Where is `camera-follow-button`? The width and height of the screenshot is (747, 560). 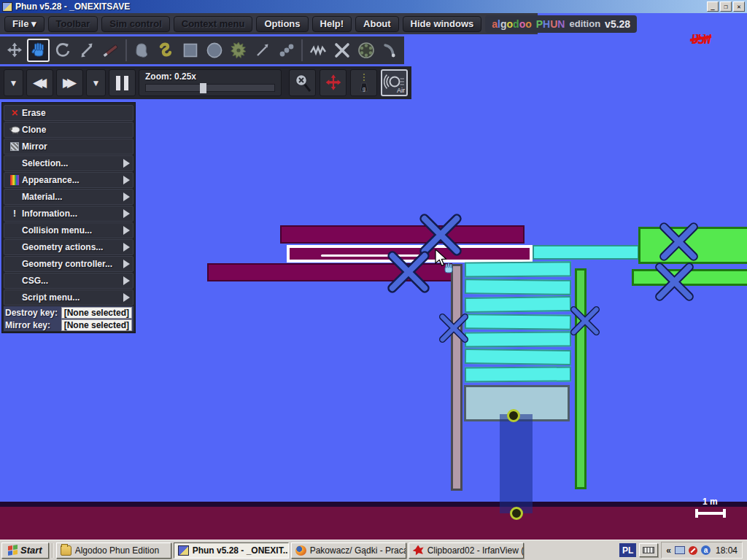
camera-follow-button is located at coordinates (333, 83).